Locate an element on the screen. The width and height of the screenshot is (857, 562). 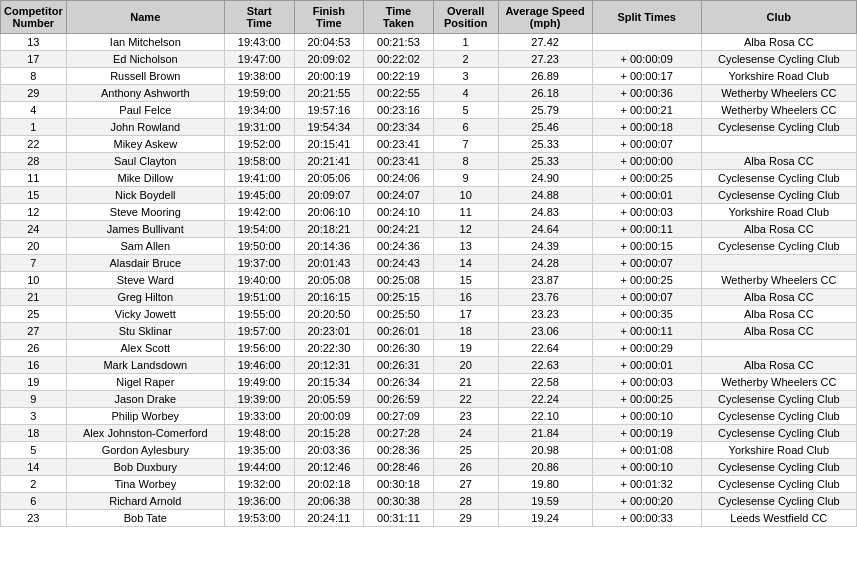
table-cell: Mike Dillow is located at coordinates (145, 178).